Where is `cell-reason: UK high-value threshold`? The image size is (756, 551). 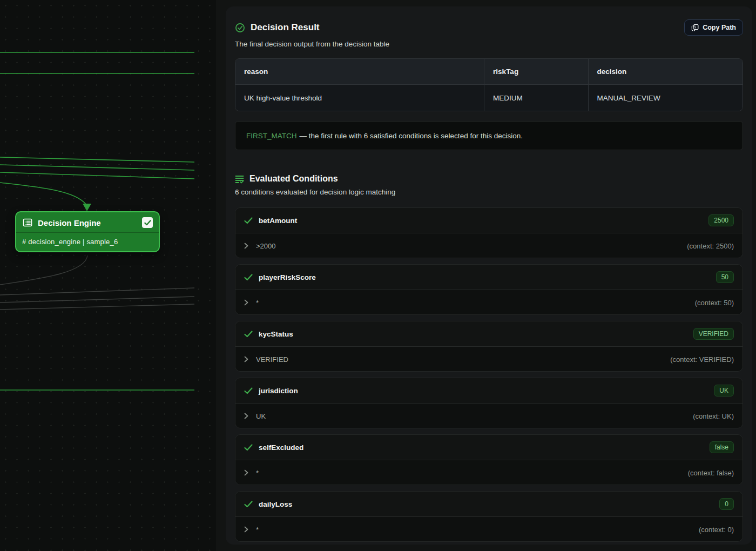 cell-reason: UK high-value threshold is located at coordinates (360, 98).